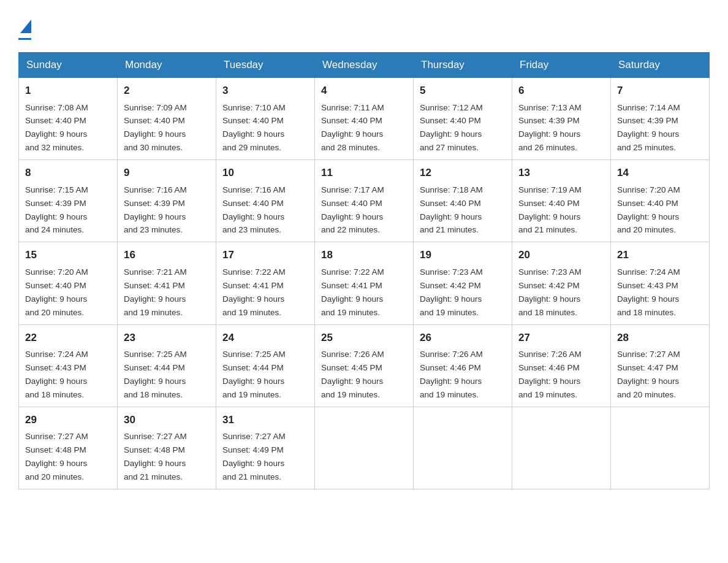  What do you see at coordinates (364, 65) in the screenshot?
I see `calendar-header: SundayMondayTuesdayWednesdayThursdayFrid…` at bounding box center [364, 65].